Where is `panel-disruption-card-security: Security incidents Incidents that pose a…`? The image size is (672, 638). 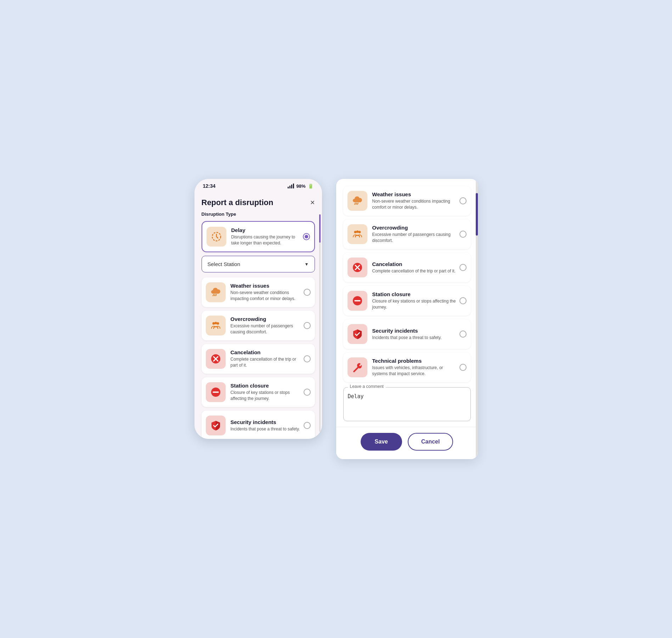
panel-disruption-card-security: Security incidents Incidents that pose a… is located at coordinates (407, 334).